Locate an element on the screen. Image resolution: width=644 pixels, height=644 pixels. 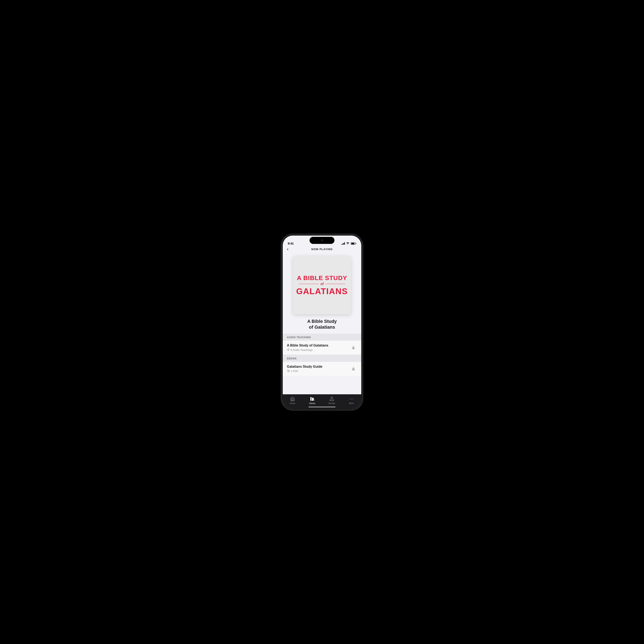
list-item-audio-content: A Bible Study of Galatians 6 Audio Teach… is located at coordinates (318, 348).